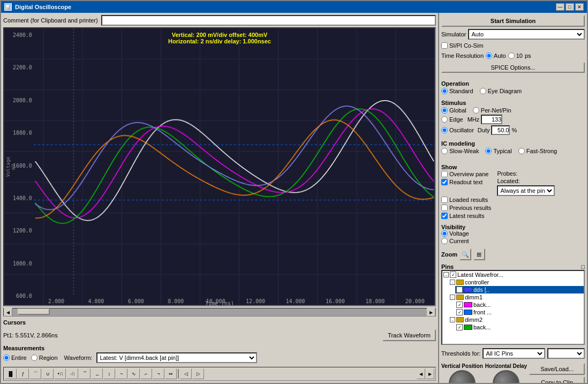 The image size is (588, 384). What do you see at coordinates (134, 374) in the screenshot?
I see `tool-rms: ∿` at bounding box center [134, 374].